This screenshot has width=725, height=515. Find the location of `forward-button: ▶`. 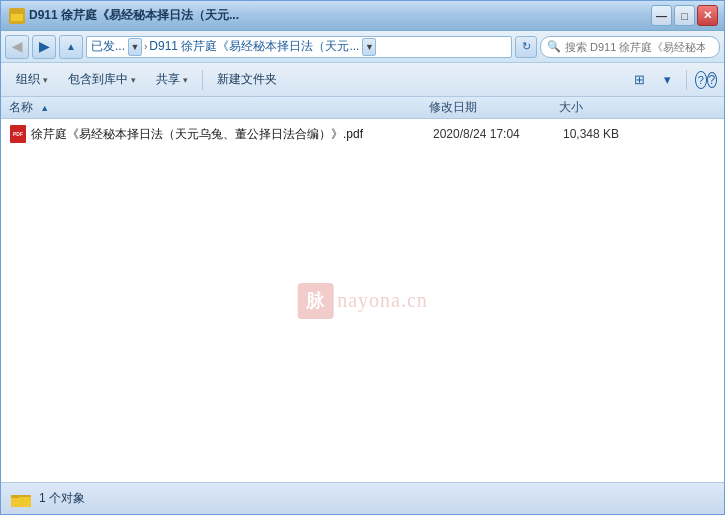

forward-button: ▶ is located at coordinates (44, 47).